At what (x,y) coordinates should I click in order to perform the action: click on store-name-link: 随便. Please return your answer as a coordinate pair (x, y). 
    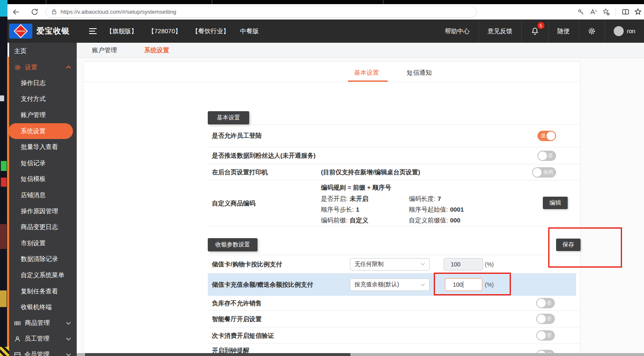
    Looking at the image, I should click on (563, 31).